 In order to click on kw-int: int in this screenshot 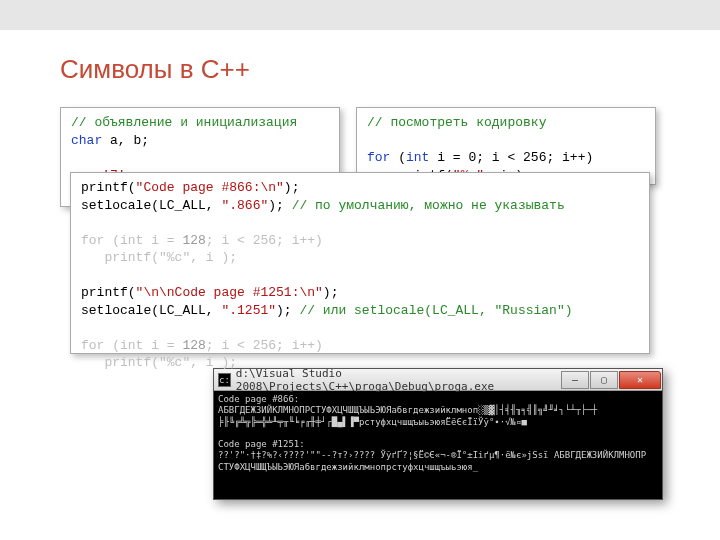, I will do `click(418, 158)`.